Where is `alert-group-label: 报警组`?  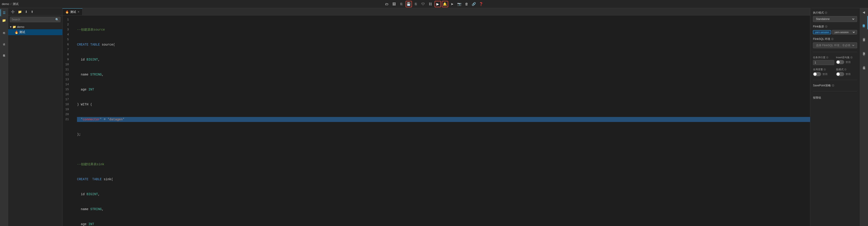 alert-group-label: 报警组 is located at coordinates (835, 98).